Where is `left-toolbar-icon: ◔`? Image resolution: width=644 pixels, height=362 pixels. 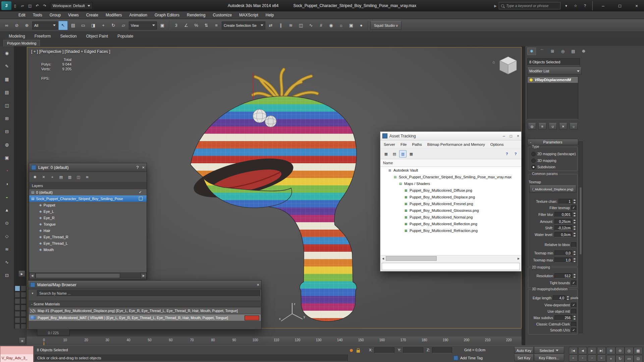 left-toolbar-icon: ◔ is located at coordinates (7, 171).